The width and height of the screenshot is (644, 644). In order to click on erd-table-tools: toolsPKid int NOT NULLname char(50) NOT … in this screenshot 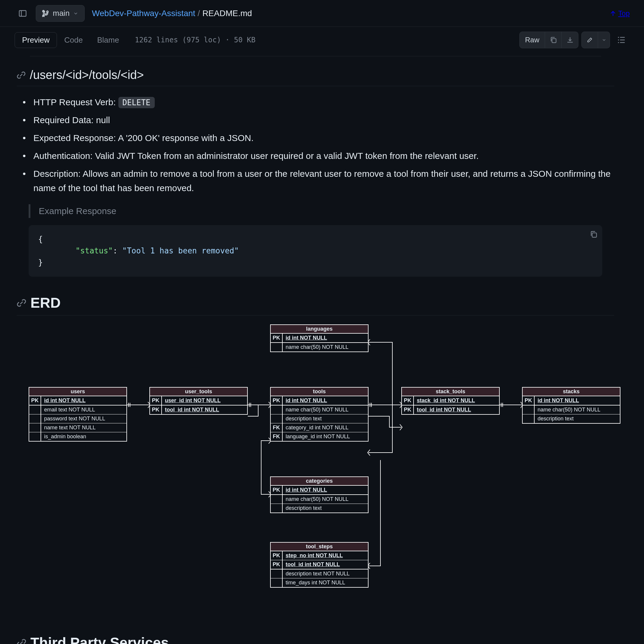, I will do `click(319, 414)`.